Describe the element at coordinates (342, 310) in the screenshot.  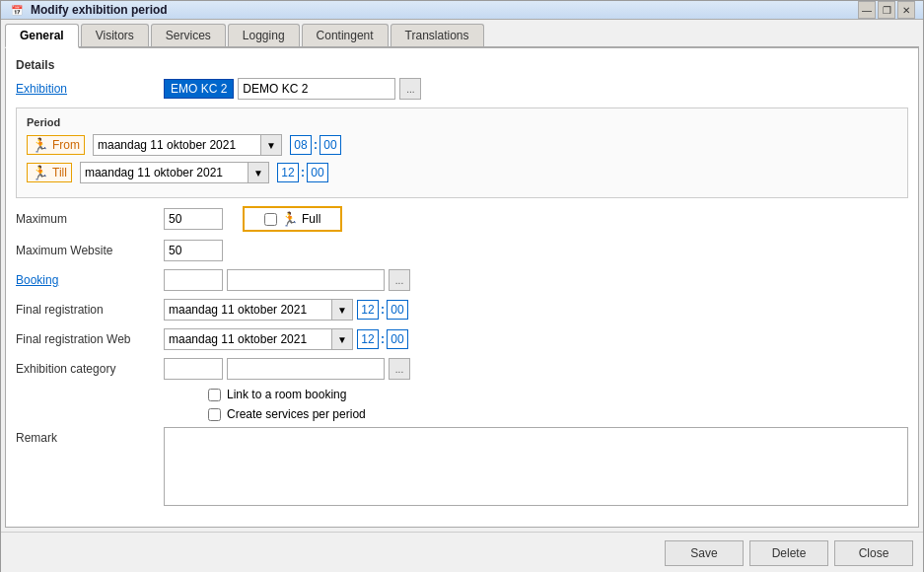
I see `final-reg-date-btn: ▼` at that location.